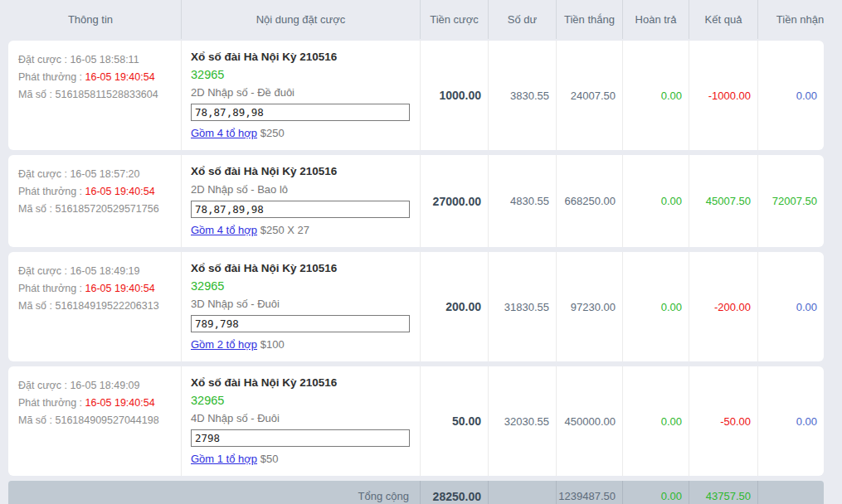 This screenshot has height=504, width=842. What do you see at coordinates (522, 20) in the screenshot?
I see `column-header-balance: Số dư` at bounding box center [522, 20].